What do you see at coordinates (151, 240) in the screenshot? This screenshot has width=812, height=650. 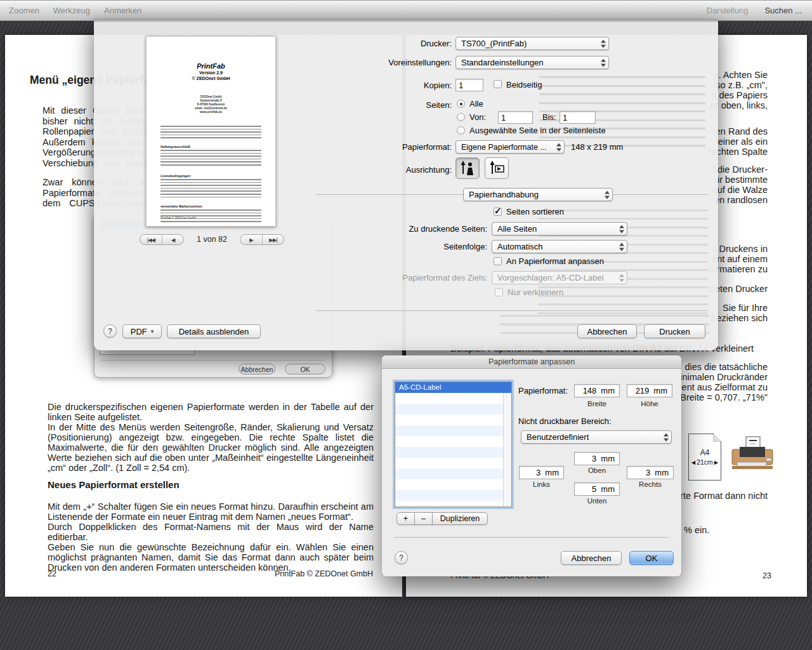 I see `first-page-button: |◀◀` at bounding box center [151, 240].